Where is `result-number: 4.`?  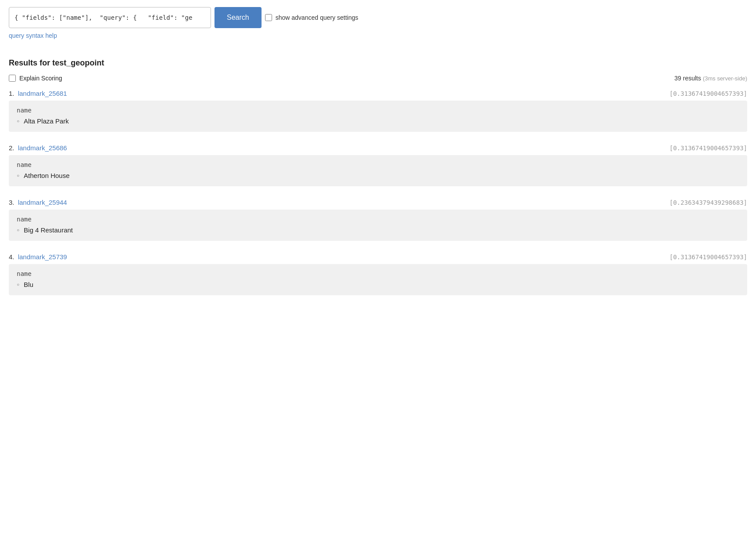 result-number: 4. is located at coordinates (11, 257).